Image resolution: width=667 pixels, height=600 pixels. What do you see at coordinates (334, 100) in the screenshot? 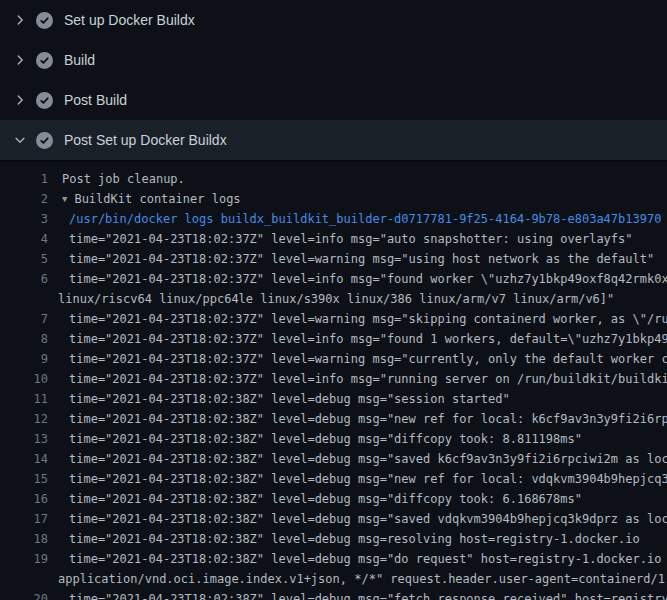
I see `step-row: Post Build` at bounding box center [334, 100].